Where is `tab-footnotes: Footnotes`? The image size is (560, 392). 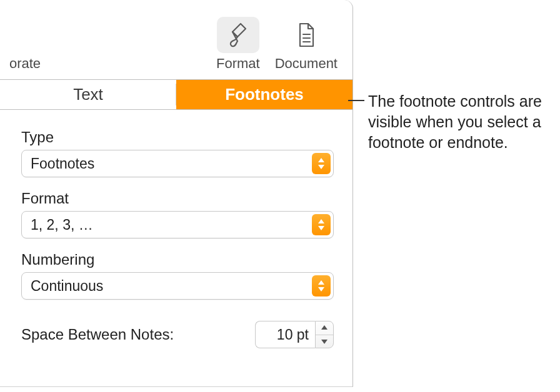 tab-footnotes: Footnotes is located at coordinates (264, 95).